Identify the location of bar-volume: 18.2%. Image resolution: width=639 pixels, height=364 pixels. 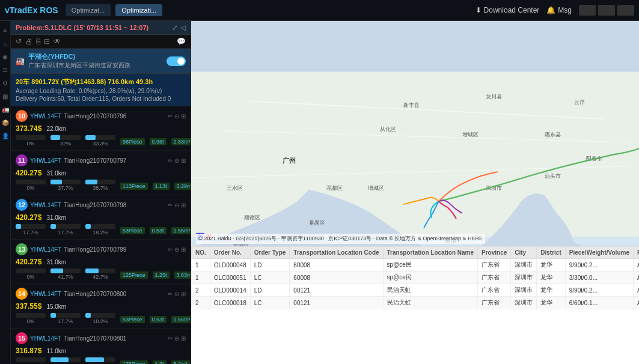
(100, 318).